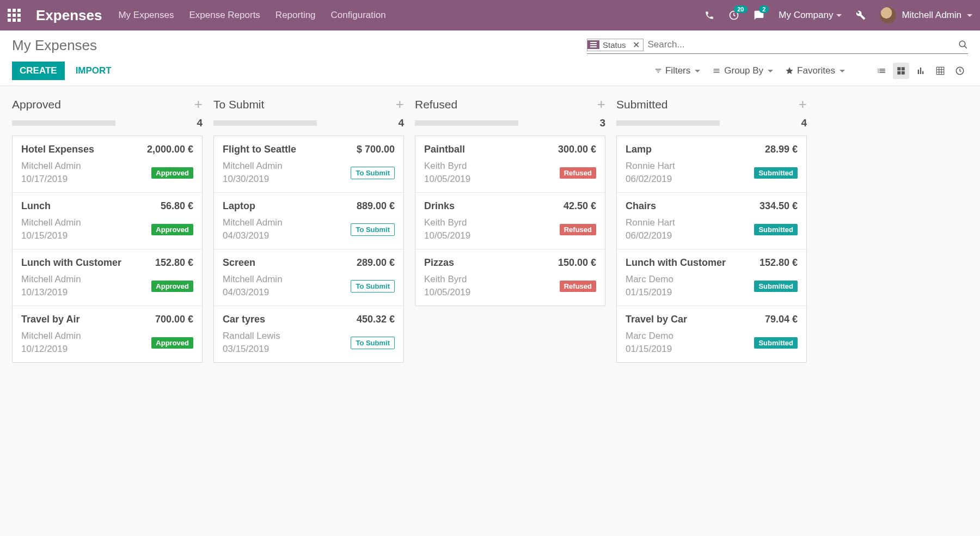 The width and height of the screenshot is (980, 536). Describe the element at coordinates (51, 236) in the screenshot. I see `card-date: 10/15/2019` at that location.